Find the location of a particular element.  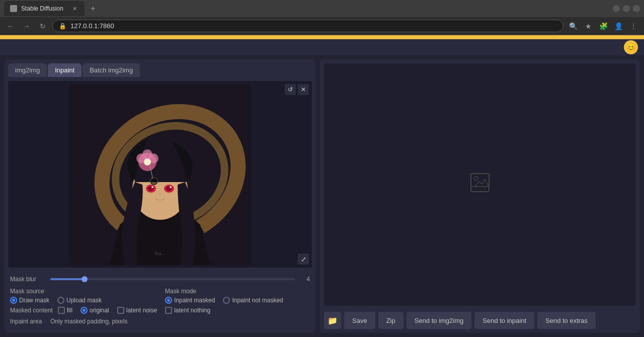

tab-inpaint: Inpaint is located at coordinates (64, 70).